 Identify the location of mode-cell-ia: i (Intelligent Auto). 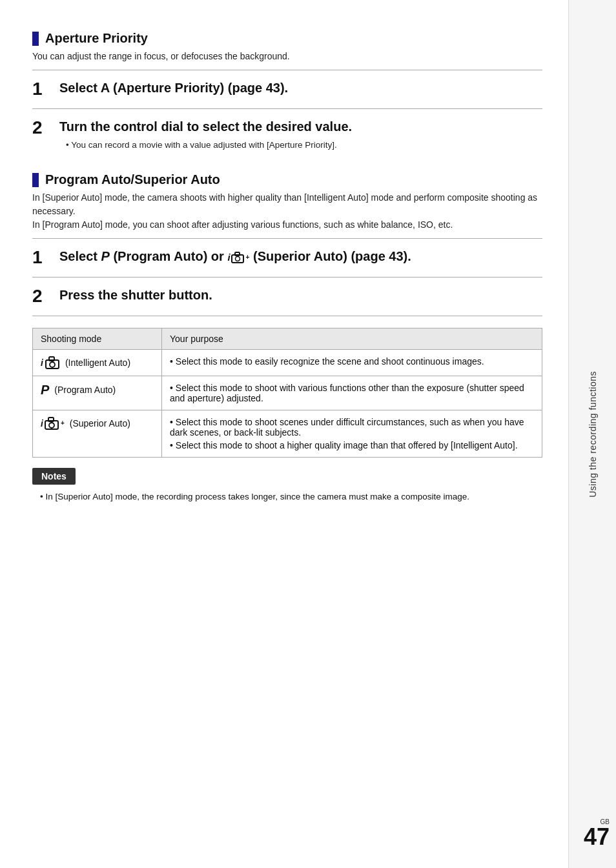
(98, 363).